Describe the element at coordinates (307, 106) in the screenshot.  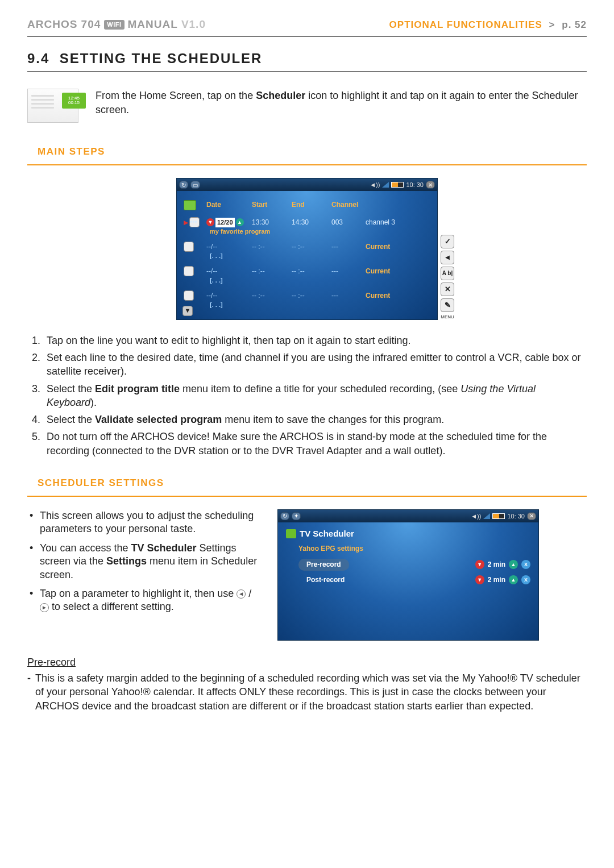
I see `intro-block: 12:45 00:15 From the Home Screen, tap on…` at that location.